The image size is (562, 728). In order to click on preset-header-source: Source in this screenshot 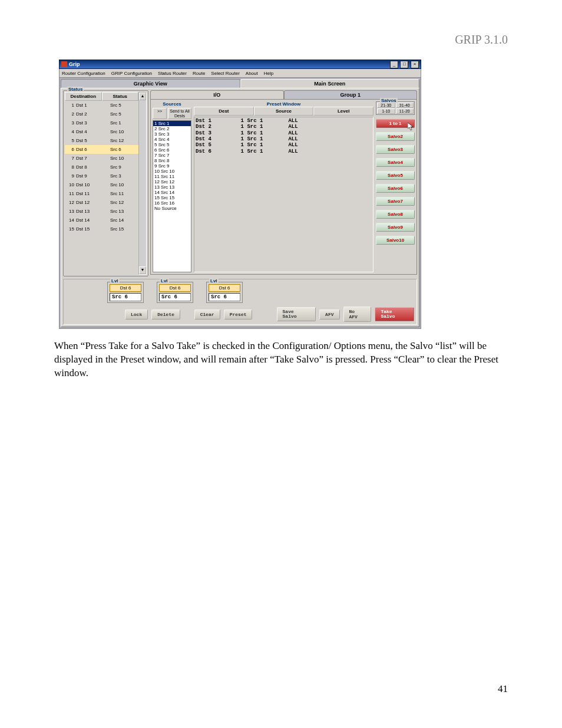, I will do `click(284, 111)`.